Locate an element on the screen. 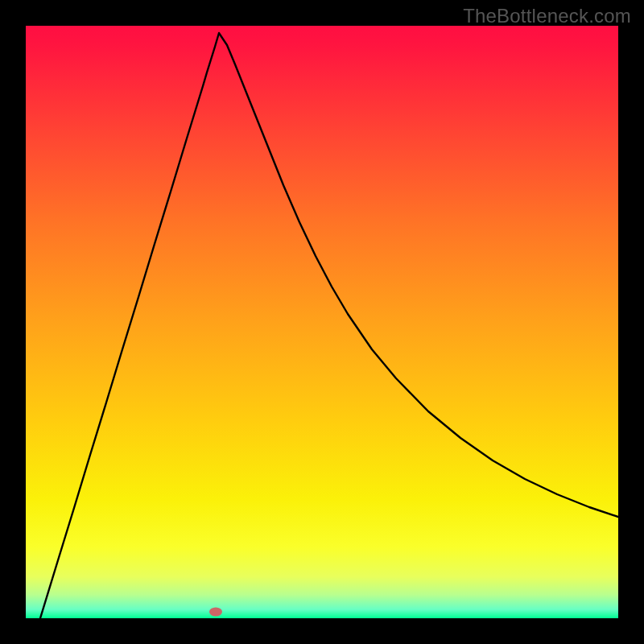 The height and width of the screenshot is (644, 644). optimum-marker is located at coordinates (216, 612).